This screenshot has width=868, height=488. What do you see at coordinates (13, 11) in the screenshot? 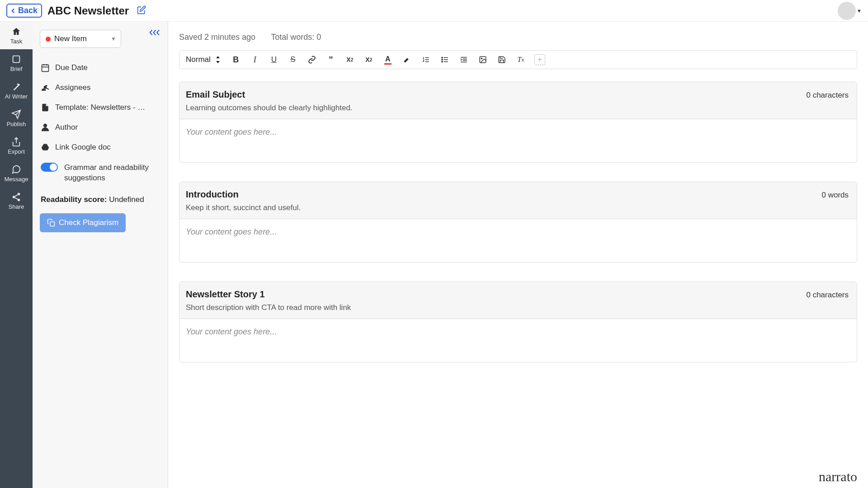
I see `chevron-left-icon` at bounding box center [13, 11].